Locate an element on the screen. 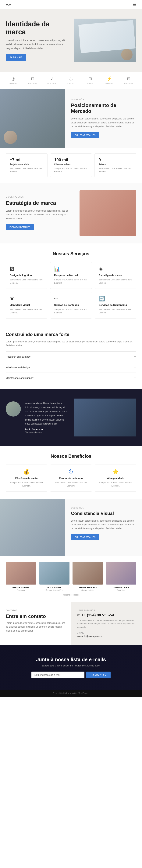 This screenshot has height=868, width=142. service-icon-3: 👁 is located at coordinates (26, 299).